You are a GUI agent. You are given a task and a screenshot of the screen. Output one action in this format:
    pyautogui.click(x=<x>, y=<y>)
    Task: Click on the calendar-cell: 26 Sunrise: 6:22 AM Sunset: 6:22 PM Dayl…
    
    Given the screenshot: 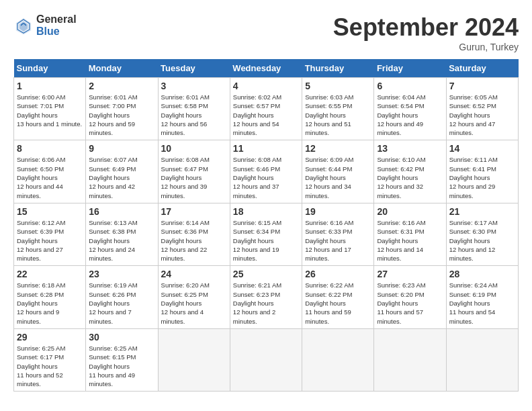 What is the action you would take?
    pyautogui.click(x=339, y=297)
    